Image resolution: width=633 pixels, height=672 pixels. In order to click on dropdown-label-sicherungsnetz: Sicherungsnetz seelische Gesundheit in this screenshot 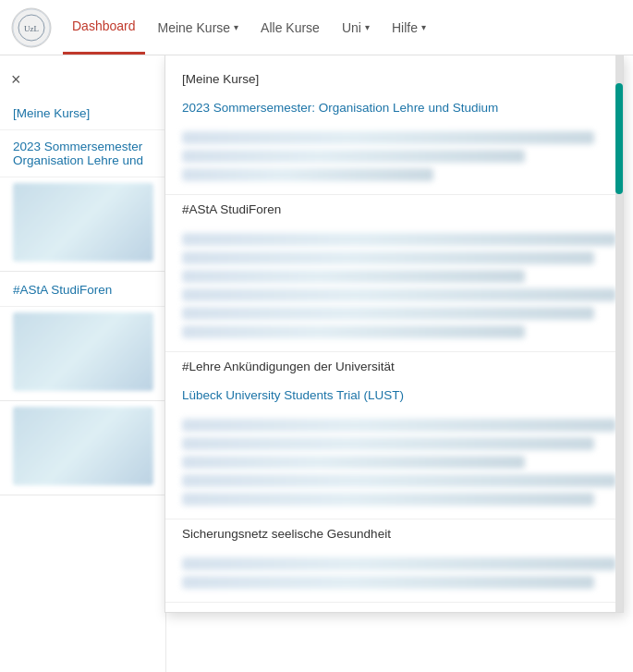, I will do `click(286, 534)`.